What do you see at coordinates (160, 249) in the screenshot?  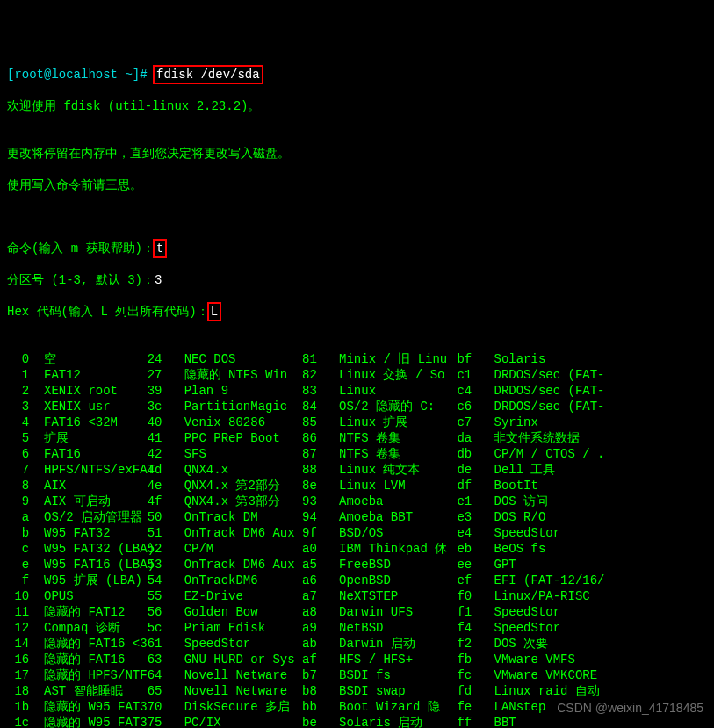 I see `highlight-t: t` at bounding box center [160, 249].